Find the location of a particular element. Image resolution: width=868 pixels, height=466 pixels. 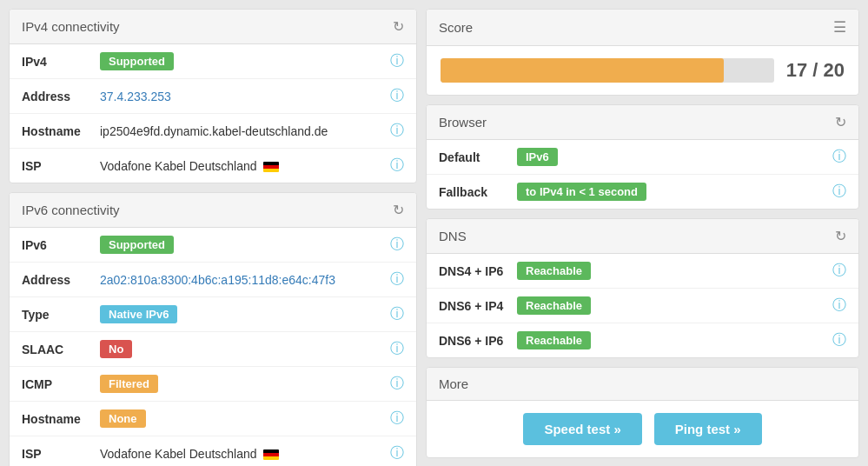

score-bar-fill is located at coordinates (582, 70).